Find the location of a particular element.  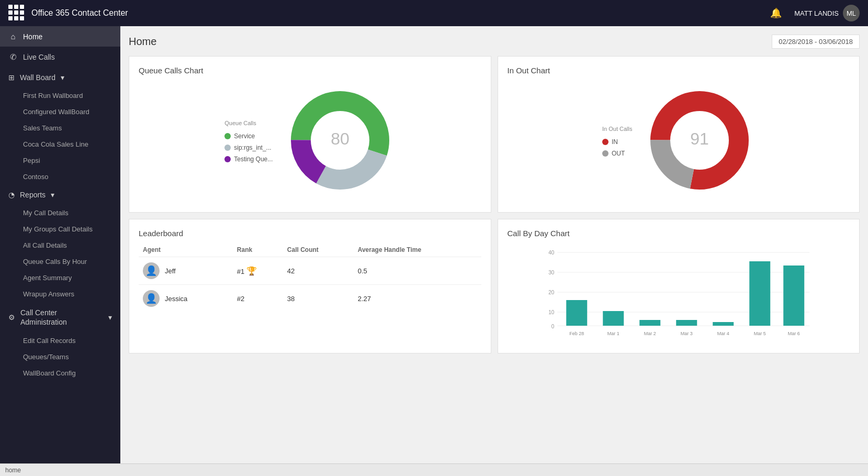

call-by-day-card: Call By Day Chart 40 30 20 10 0 is located at coordinates (679, 286).